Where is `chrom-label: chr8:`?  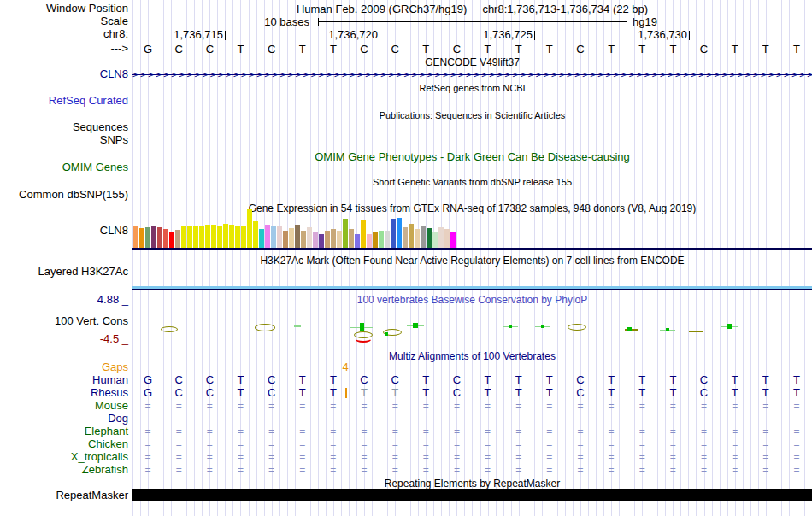 chrom-label: chr8: is located at coordinates (64, 34).